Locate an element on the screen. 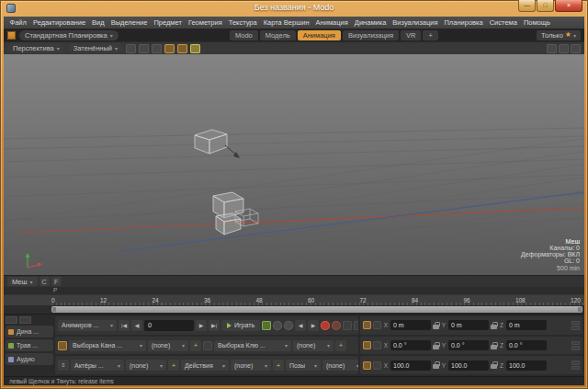 Image resolution: width=588 pixels, height=389 pixels. actions-dropdown: Действия ▾ is located at coordinates (205, 365).